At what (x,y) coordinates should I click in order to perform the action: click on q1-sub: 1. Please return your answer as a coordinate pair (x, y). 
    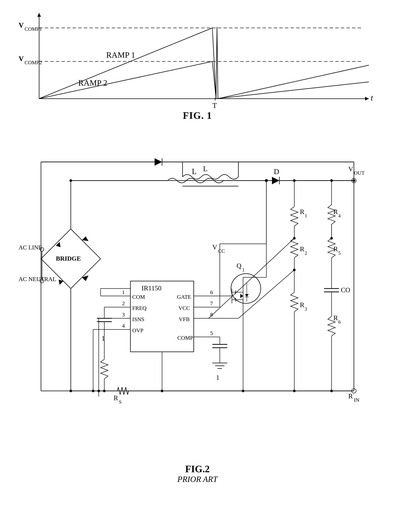
    Looking at the image, I should click on (243, 270).